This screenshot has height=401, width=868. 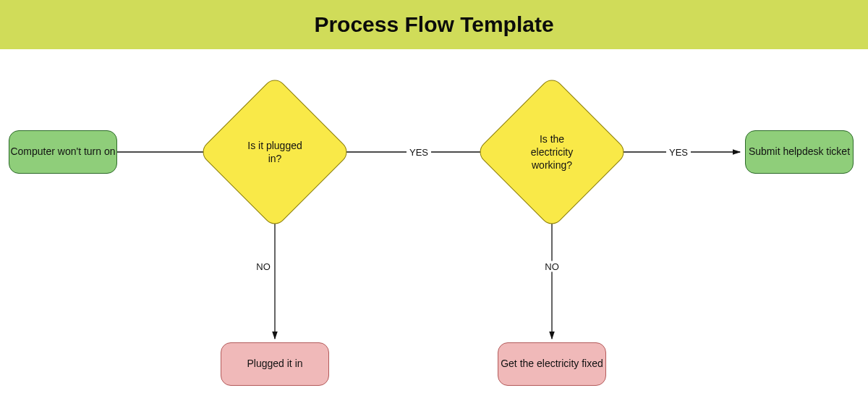 What do you see at coordinates (434, 25) in the screenshot?
I see `page-title: Process Flow Template` at bounding box center [434, 25].